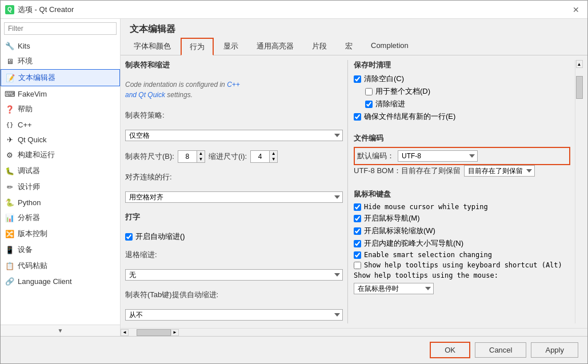 The height and width of the screenshot is (364, 588). Describe the element at coordinates (61, 187) in the screenshot. I see `sidebar-item-designer: ✏ 设计师` at that location.